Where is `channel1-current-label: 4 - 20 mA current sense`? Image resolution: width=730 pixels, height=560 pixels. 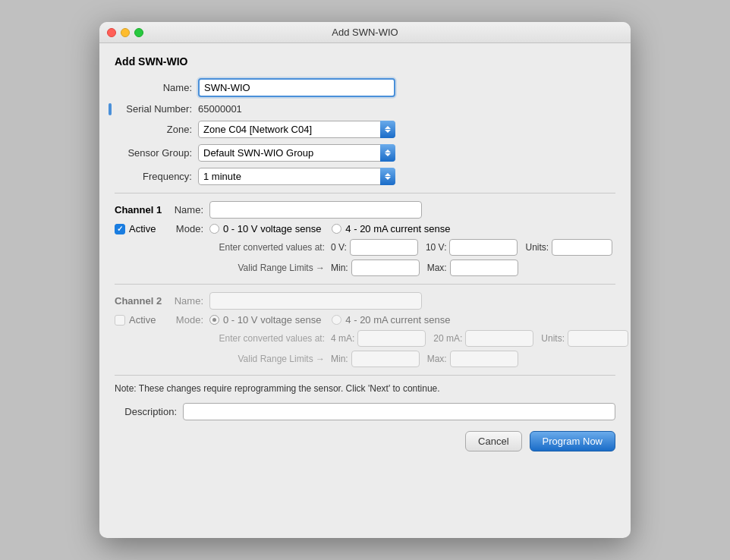
channel1-current-label: 4 - 20 mA current sense is located at coordinates (398, 229).